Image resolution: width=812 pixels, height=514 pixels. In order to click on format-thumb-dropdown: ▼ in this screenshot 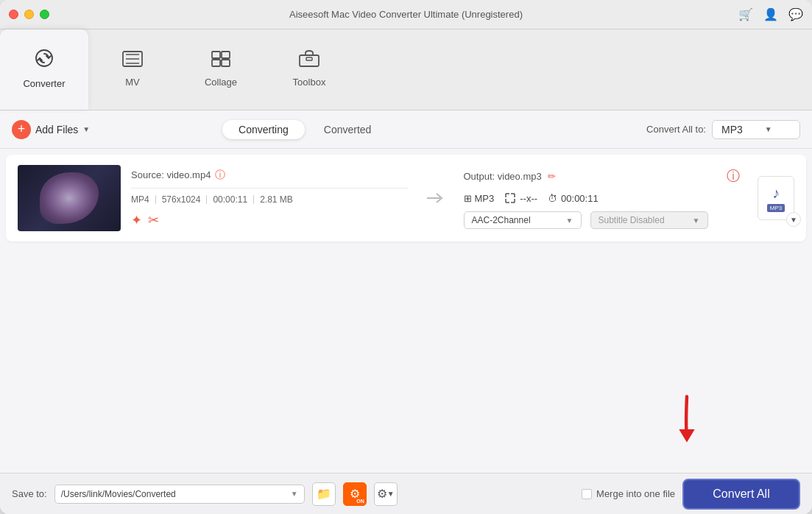, I will do `click(794, 219)`.